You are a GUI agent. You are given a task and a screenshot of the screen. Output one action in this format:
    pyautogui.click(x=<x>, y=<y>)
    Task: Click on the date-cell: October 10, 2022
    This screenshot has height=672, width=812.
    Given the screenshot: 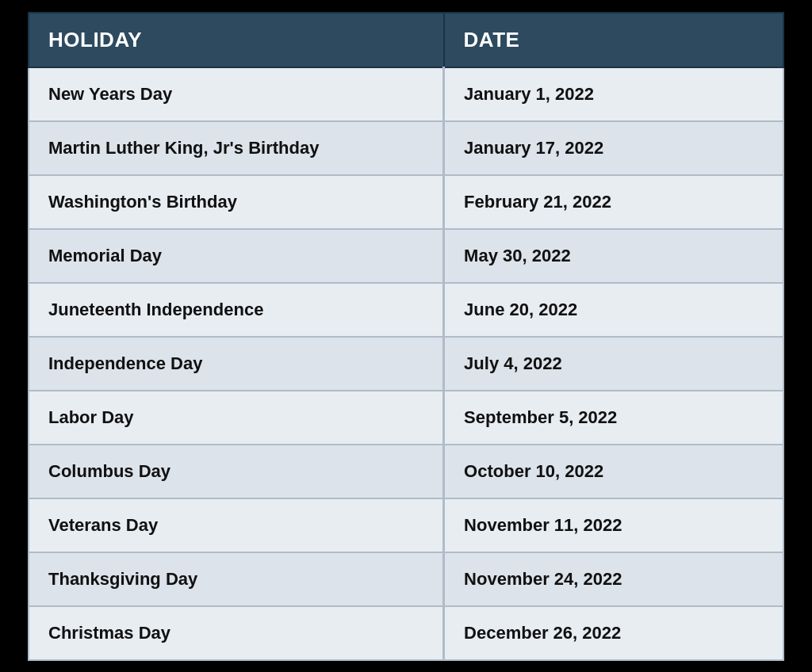 What is the action you would take?
    pyautogui.click(x=614, y=472)
    